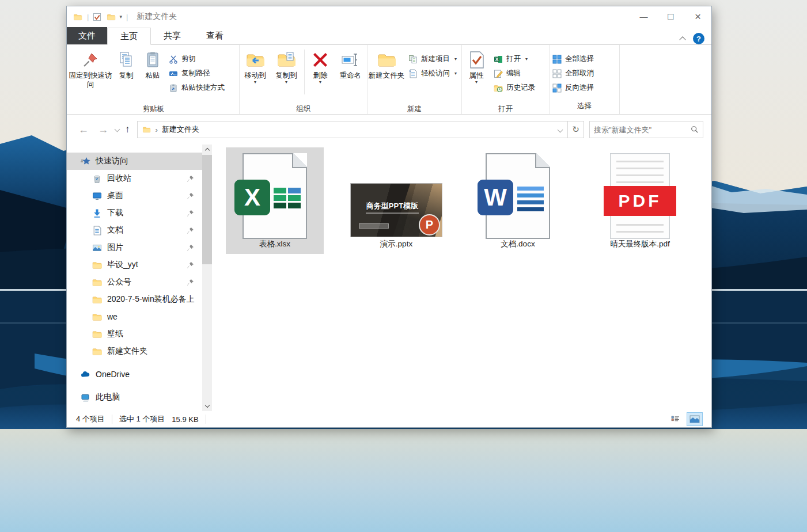 This screenshot has width=807, height=532. What do you see at coordinates (197, 59) in the screenshot?
I see `cut-button: 剪切` at bounding box center [197, 59].